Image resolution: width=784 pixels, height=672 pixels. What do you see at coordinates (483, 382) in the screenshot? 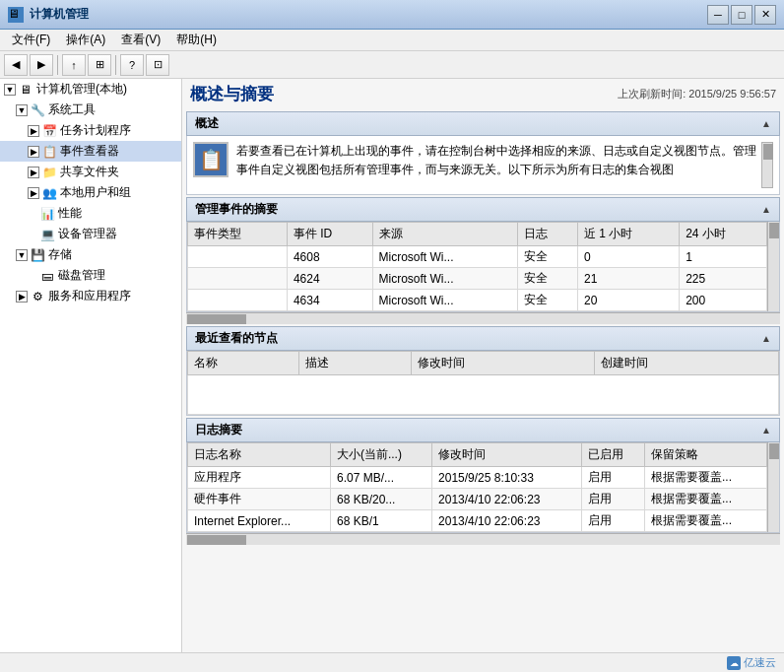
I see `recent-nodes-table: 名称 描述 修改时间 创建时间` at bounding box center [483, 382].